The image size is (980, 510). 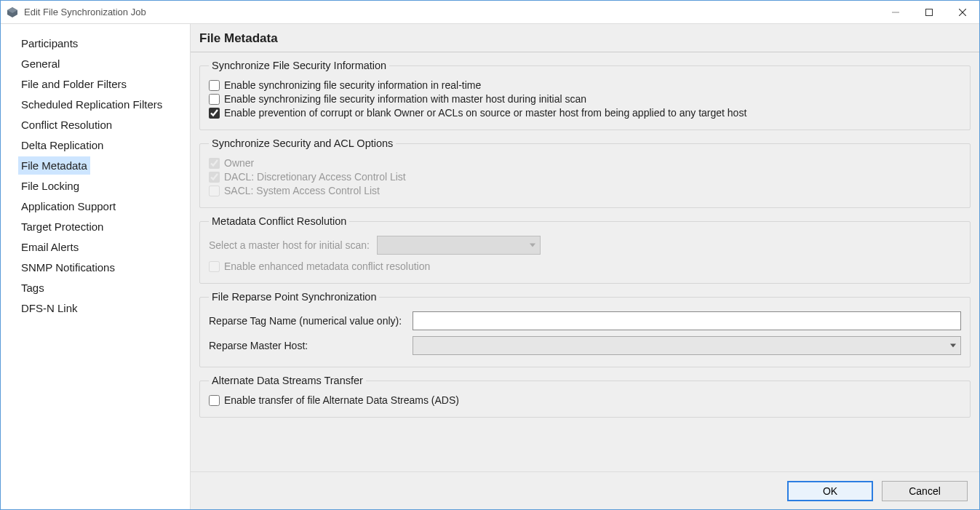 What do you see at coordinates (585, 191) in the screenshot?
I see `checkbox-sacl: SACL: System Access Control List` at bounding box center [585, 191].